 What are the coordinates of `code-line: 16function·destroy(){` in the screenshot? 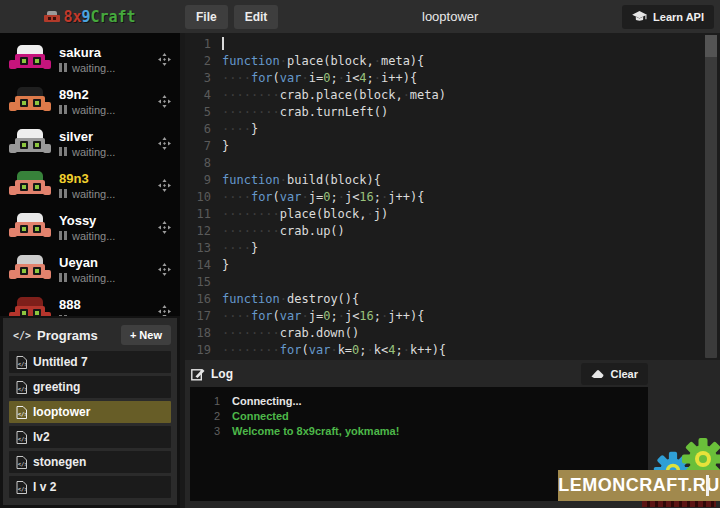 It's located at (452, 300).